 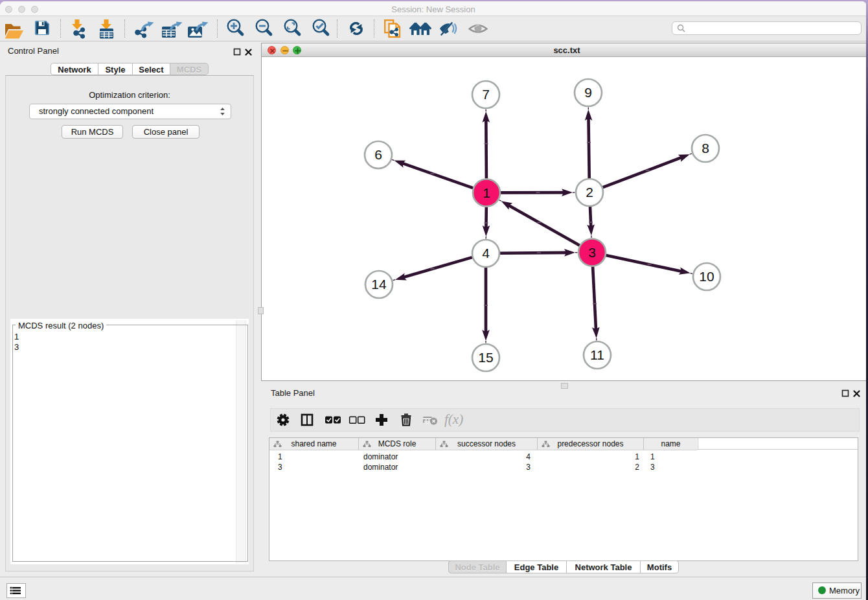 What do you see at coordinates (378, 154) in the screenshot?
I see `svg-text: 6` at bounding box center [378, 154].